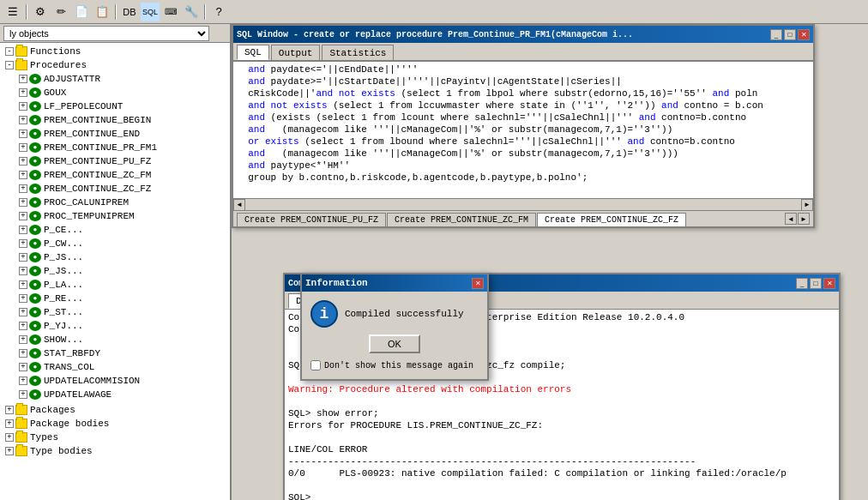  I want to click on expand-functions-icon: -, so click(9, 51).